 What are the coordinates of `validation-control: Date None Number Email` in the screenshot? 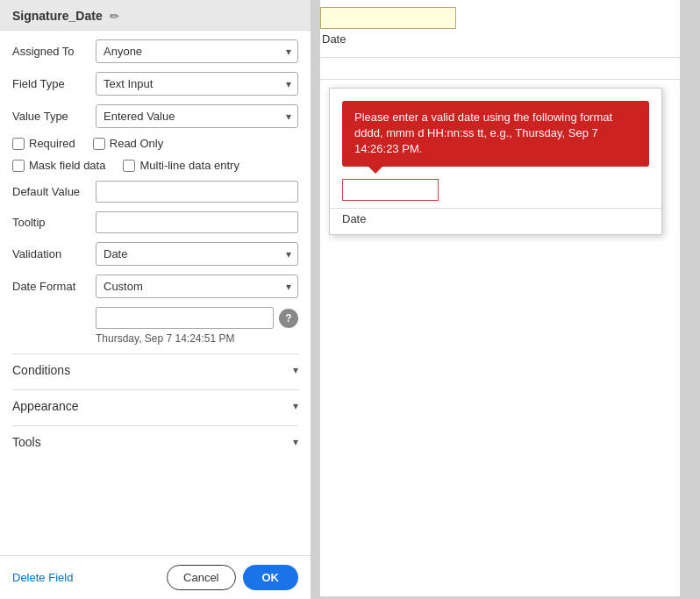 It's located at (196, 254).